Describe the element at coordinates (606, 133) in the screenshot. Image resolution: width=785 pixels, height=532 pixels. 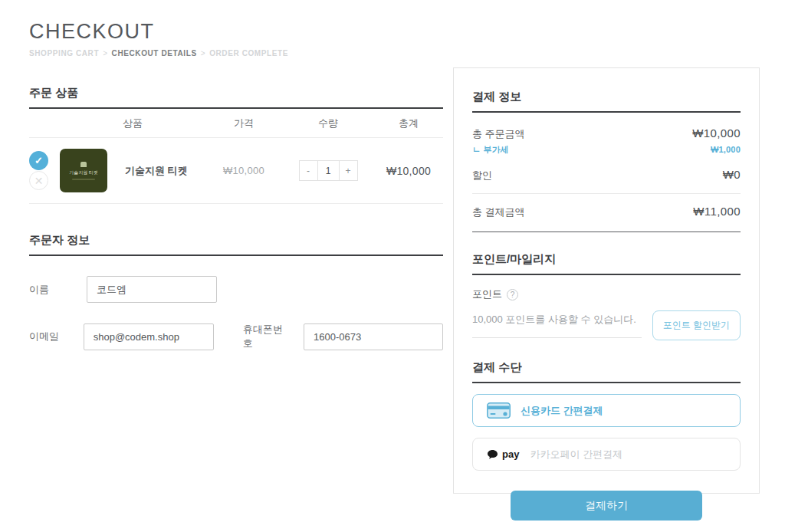
I see `order-total-row: 총 주문금액 ₩10,000` at that location.